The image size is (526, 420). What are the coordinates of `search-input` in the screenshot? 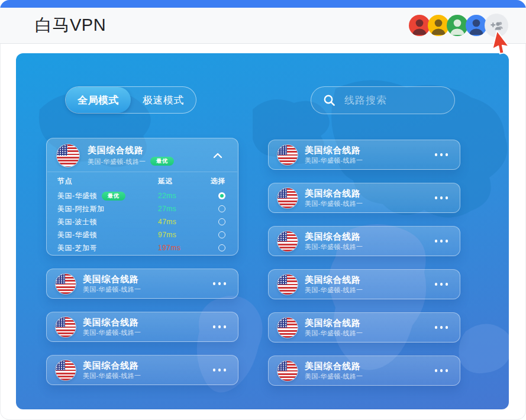 It's located at (395, 101).